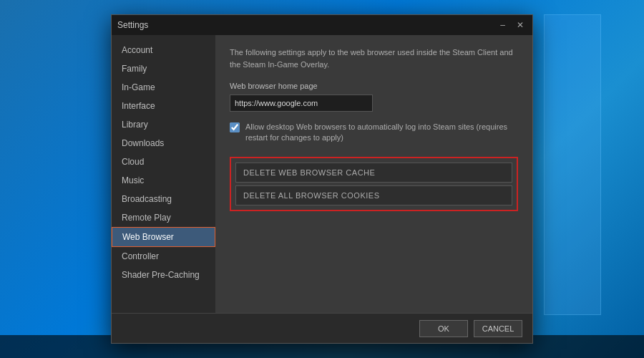 Image resolution: width=644 pixels, height=358 pixels. I want to click on action-buttons-group: DELETE WEB BROWSER CACHE DELETE ALL BROW…, so click(374, 184).